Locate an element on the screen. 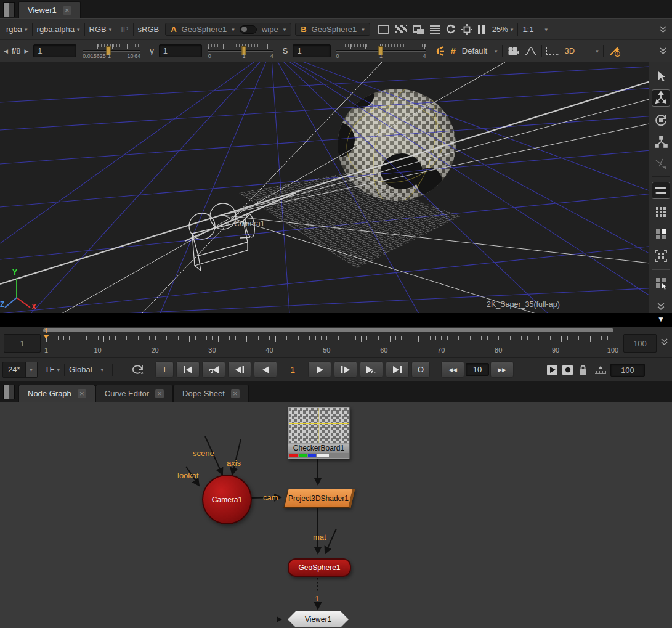 The image size is (672, 628). translate-tool-button is located at coordinates (661, 98).